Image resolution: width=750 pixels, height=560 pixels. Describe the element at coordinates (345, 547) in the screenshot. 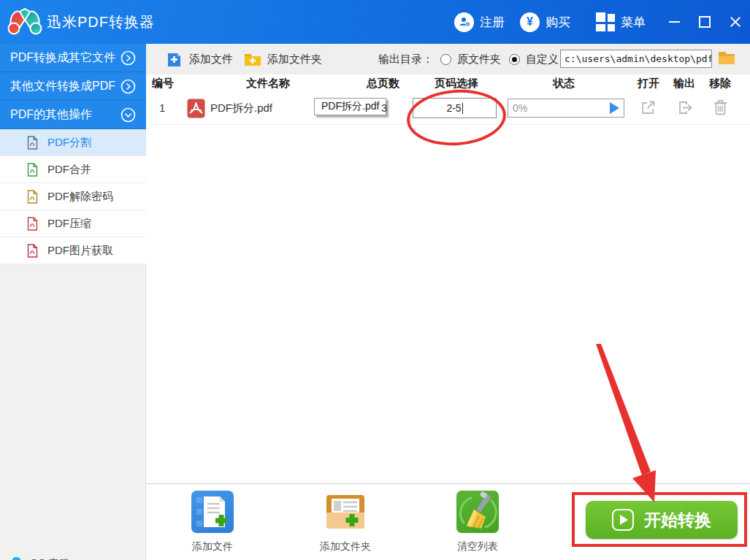

I see `add-folder-big-label: 添加文件夹` at that location.